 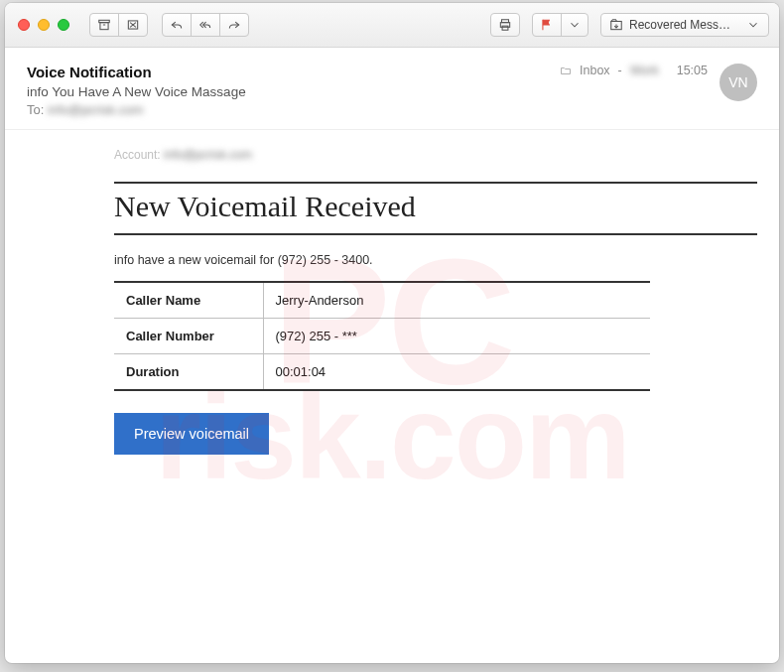 I want to click on archive-button, so click(x=104, y=25).